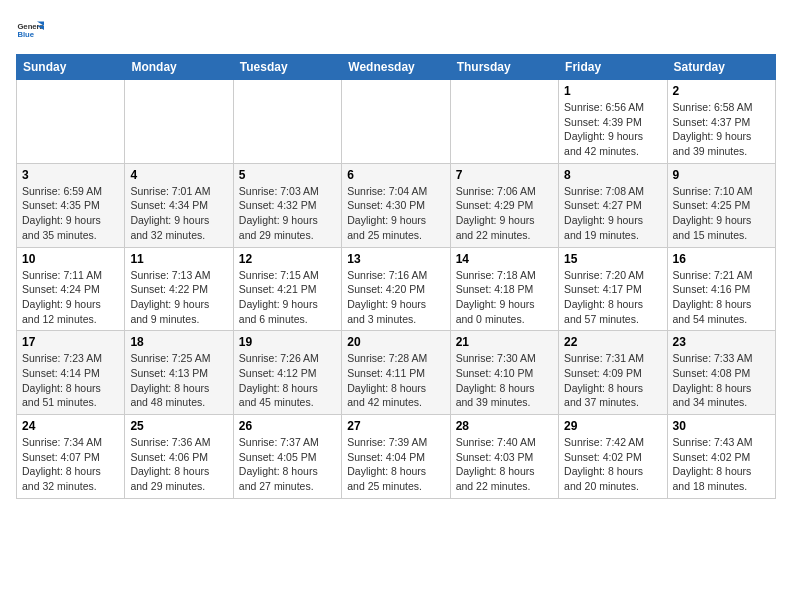 Image resolution: width=792 pixels, height=612 pixels. What do you see at coordinates (26, 34) in the screenshot?
I see `svg-text: Blue` at bounding box center [26, 34].